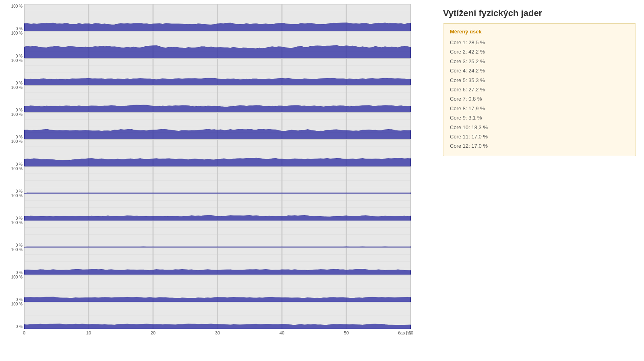 This screenshot has width=644, height=361. What do you see at coordinates (540, 90) in the screenshot?
I see `sidebar-panel: Měřený úsek Core 1: 28,5 %Core 2: 42,2 %…` at bounding box center [540, 90].